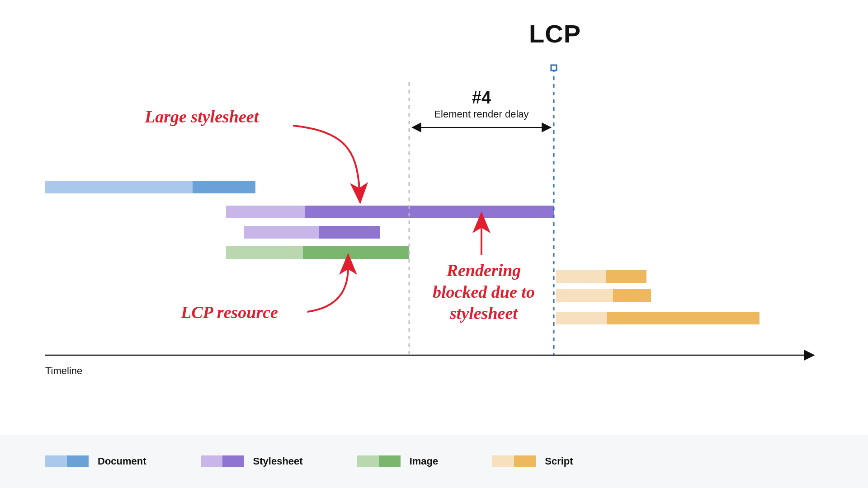  I want to click on bar-stylesheet1, so click(390, 212).